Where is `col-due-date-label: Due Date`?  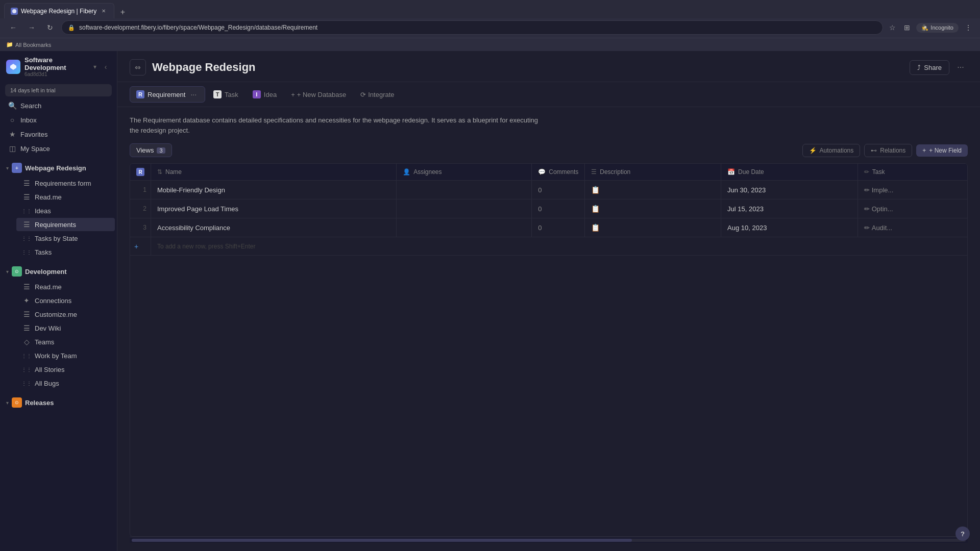
col-due-date-label: Due Date is located at coordinates (751, 172).